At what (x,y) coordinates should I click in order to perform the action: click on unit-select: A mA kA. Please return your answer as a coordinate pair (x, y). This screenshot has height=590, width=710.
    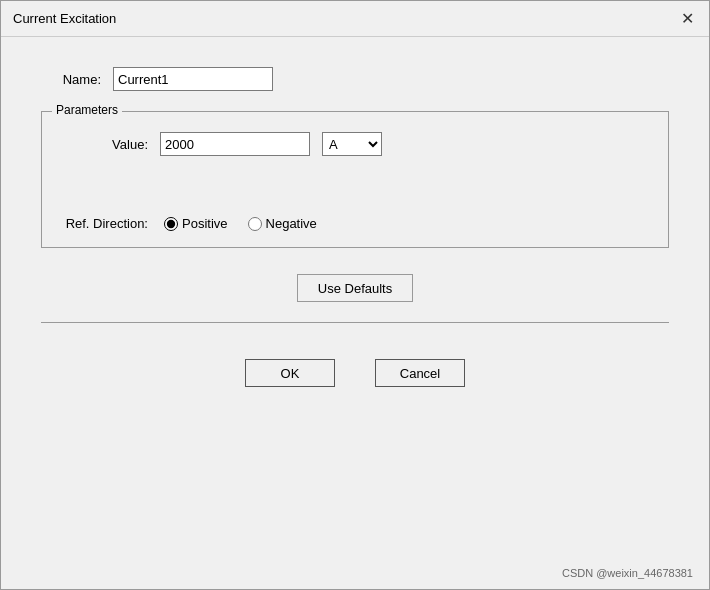
    Looking at the image, I should click on (352, 144).